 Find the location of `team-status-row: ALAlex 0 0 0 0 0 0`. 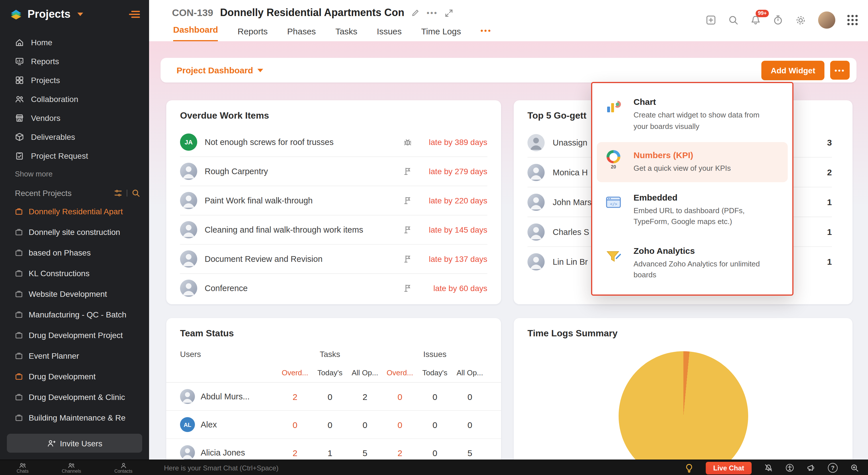

team-status-row: ALAlex 0 0 0 0 0 0 is located at coordinates (334, 425).